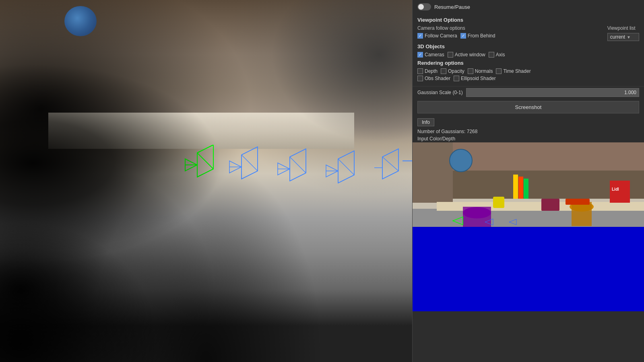 The height and width of the screenshot is (362, 644). Describe the element at coordinates (623, 37) in the screenshot. I see `viewpoint-dropdown: current ▼` at that location.